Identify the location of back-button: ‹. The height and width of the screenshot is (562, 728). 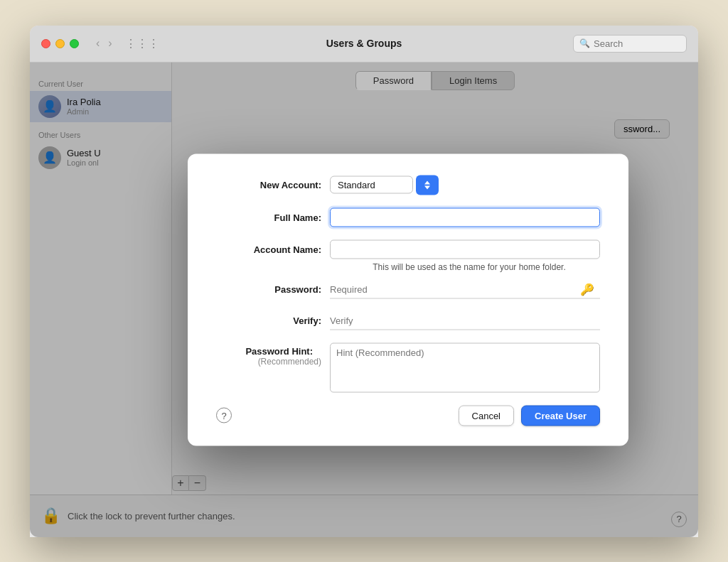
(98, 43).